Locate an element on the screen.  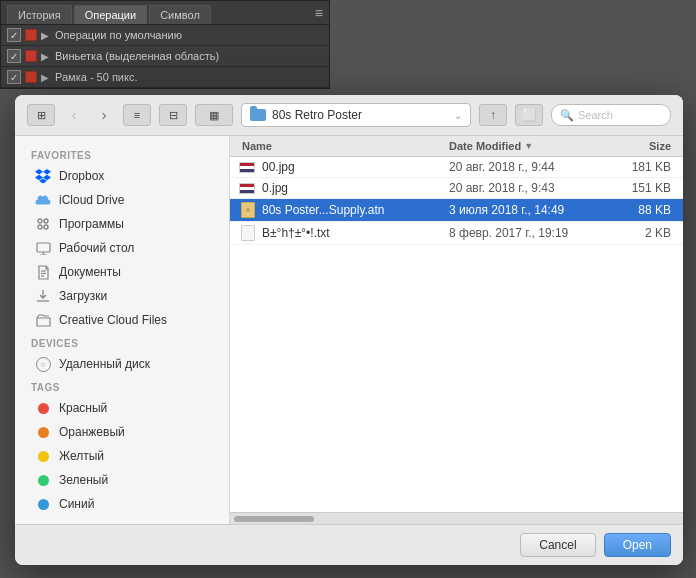
tags-section-label: Tags is located at coordinates (122, 386).